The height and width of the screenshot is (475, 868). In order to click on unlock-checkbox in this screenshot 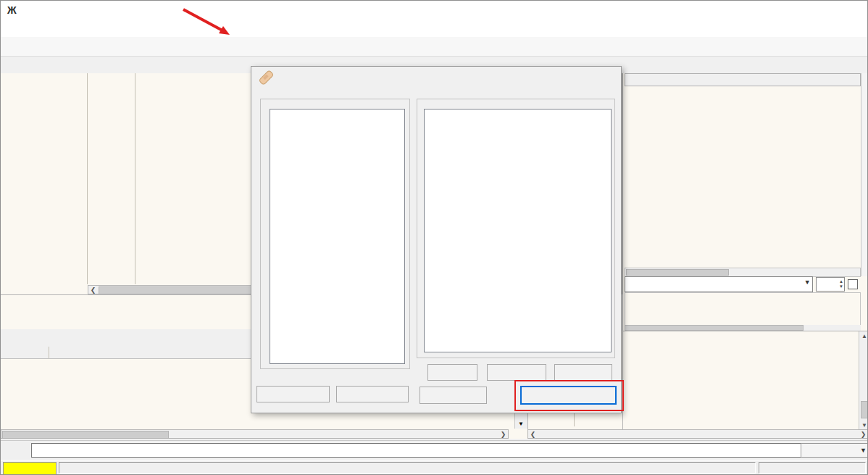, I will do `click(853, 284)`.